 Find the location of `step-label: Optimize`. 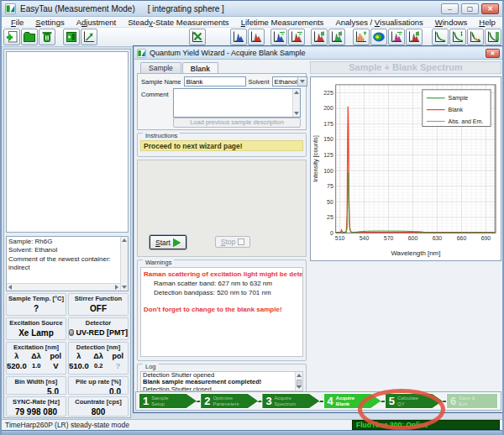

step-label: Optimize is located at coordinates (225, 398).